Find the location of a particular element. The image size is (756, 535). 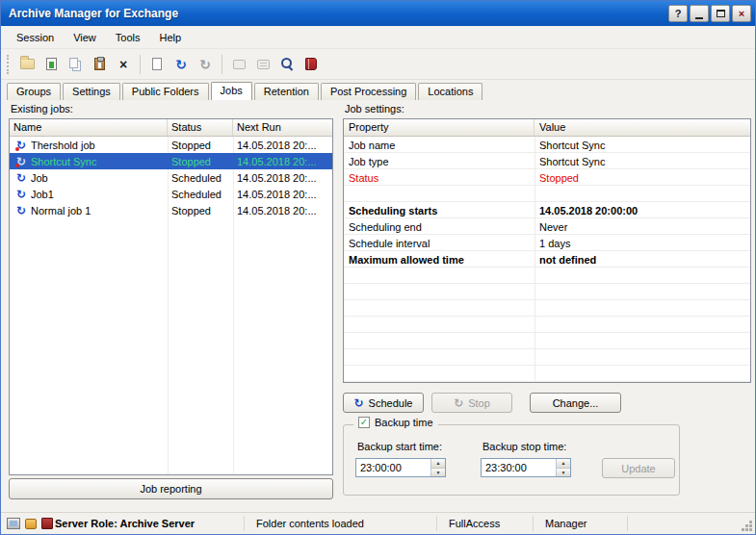

setting-row-maximum-allowed-time: Maximum allowed time not defined is located at coordinates (547, 260).